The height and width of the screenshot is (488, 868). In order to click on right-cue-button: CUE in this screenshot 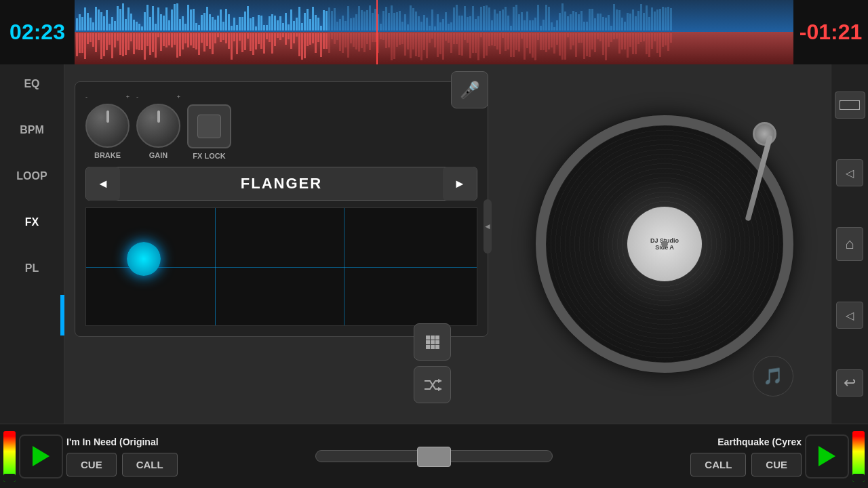, I will do `click(776, 465)`.